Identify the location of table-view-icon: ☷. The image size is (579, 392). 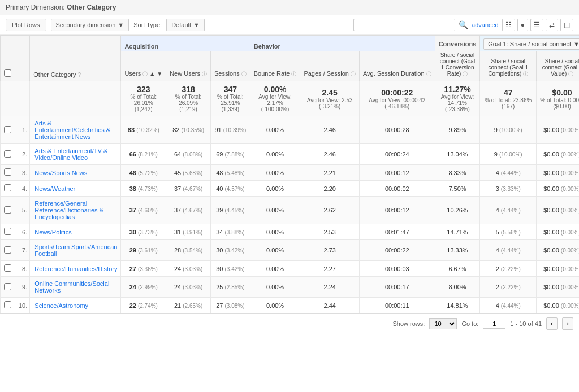
(509, 25).